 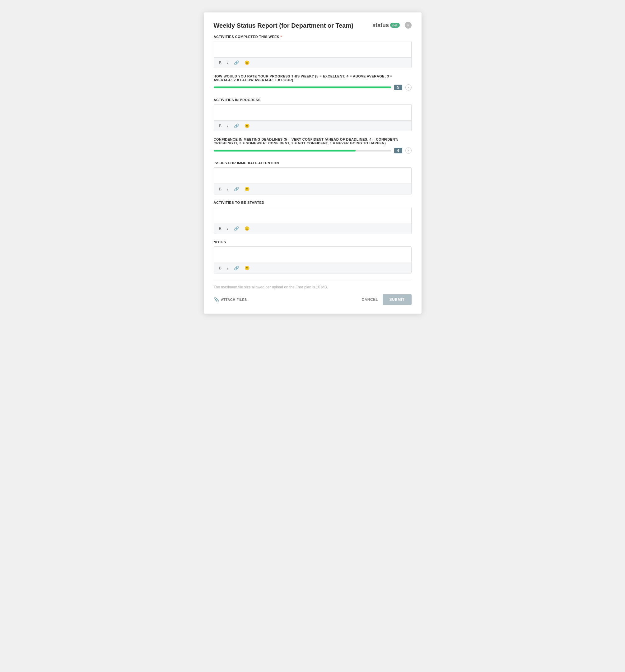 What do you see at coordinates (247, 268) in the screenshot?
I see `emoji-button-5: 🙂` at bounding box center [247, 268].